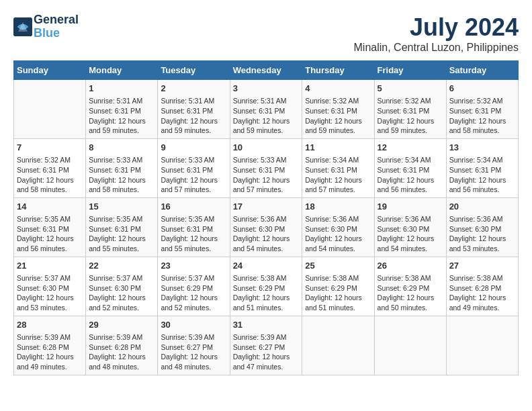  Describe the element at coordinates (193, 293) in the screenshot. I see `day-info: Sunrise: 5:37 AM Sunset: 6:29 PM Dayligh…` at that location.